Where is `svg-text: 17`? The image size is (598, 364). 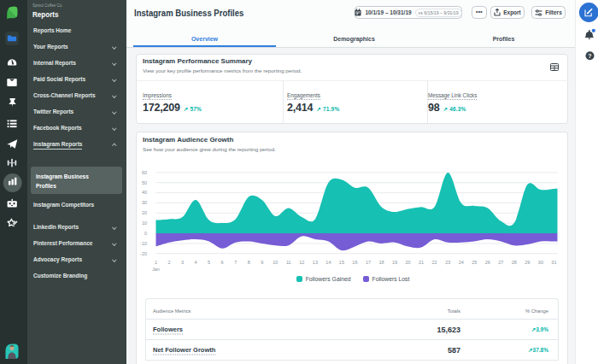 svg-text: 17 is located at coordinates (368, 262).